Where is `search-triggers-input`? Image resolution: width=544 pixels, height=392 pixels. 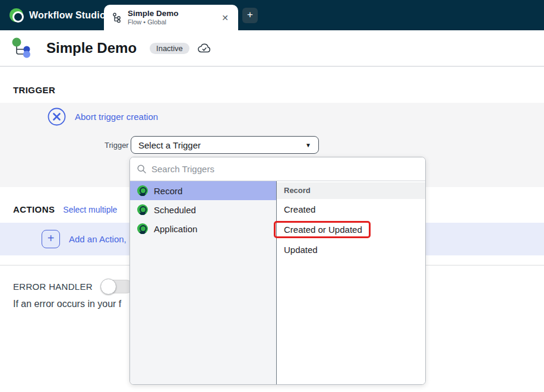 search-triggers-input is located at coordinates (285, 169).